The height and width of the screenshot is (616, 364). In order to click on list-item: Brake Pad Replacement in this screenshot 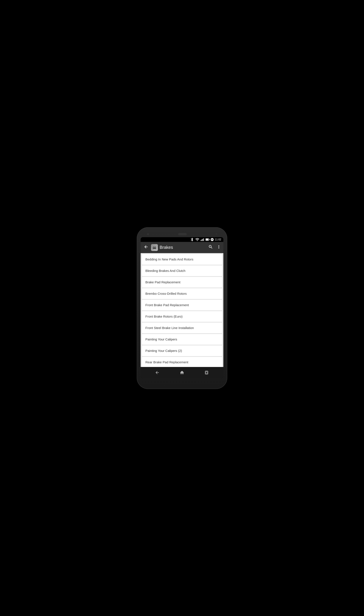, I will do `click(182, 282)`.